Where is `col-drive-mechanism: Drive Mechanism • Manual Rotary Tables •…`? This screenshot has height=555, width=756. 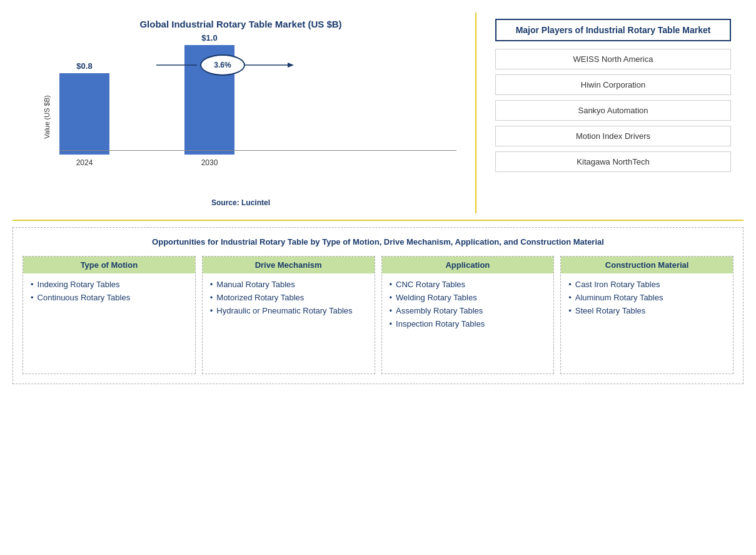 col-drive-mechanism: Drive Mechanism • Manual Rotary Tables •… is located at coordinates (289, 315).